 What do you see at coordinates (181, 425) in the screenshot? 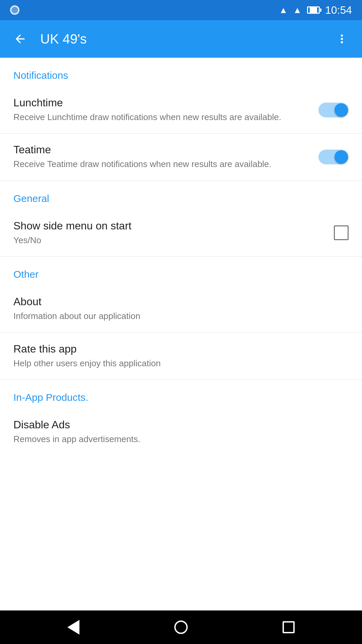
I see `disable-ads-title: Disable Ads` at bounding box center [181, 425].